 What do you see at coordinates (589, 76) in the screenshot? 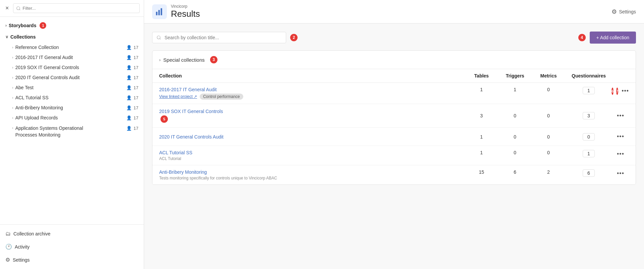
I see `col-questionnaires: Questionnaires` at bounding box center [589, 76].